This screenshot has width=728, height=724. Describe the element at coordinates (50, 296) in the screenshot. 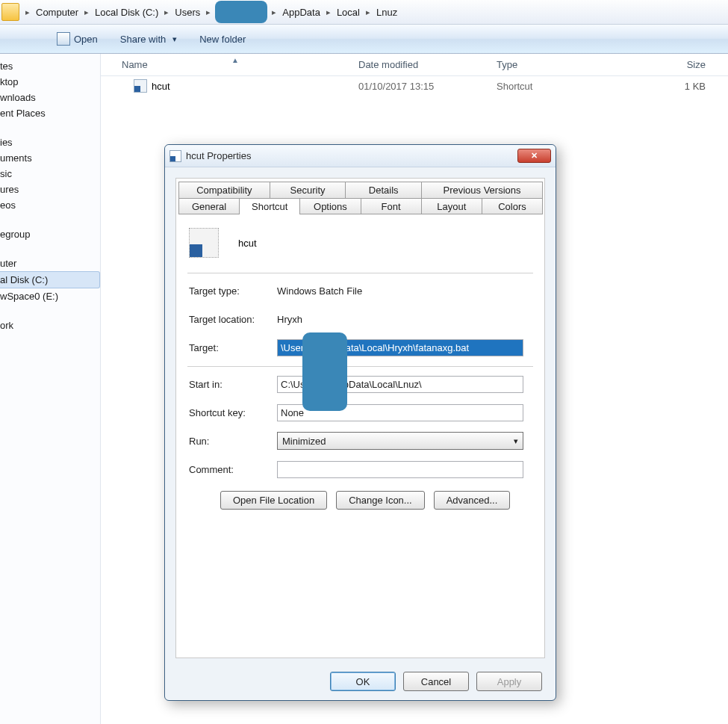

I see `sidebar-item: wSpace0 (E:)` at that location.